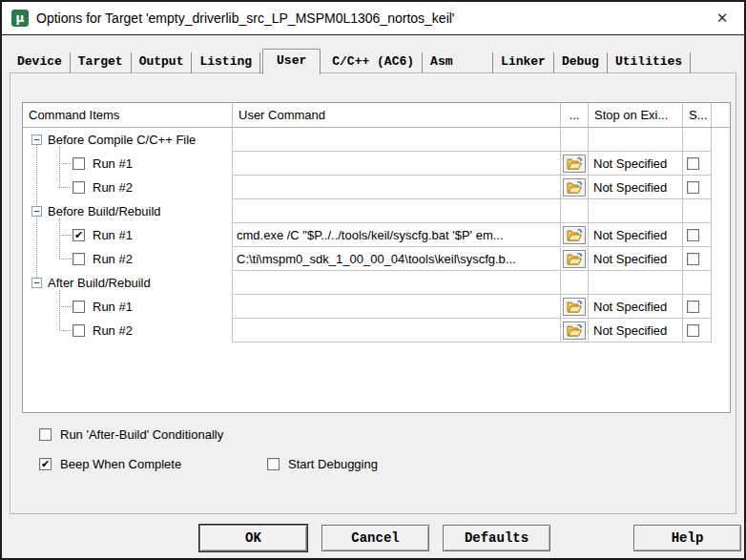 This screenshot has height=560, width=746. What do you see at coordinates (20, 18) in the screenshot?
I see `uvision-app-icon: µ` at bounding box center [20, 18].